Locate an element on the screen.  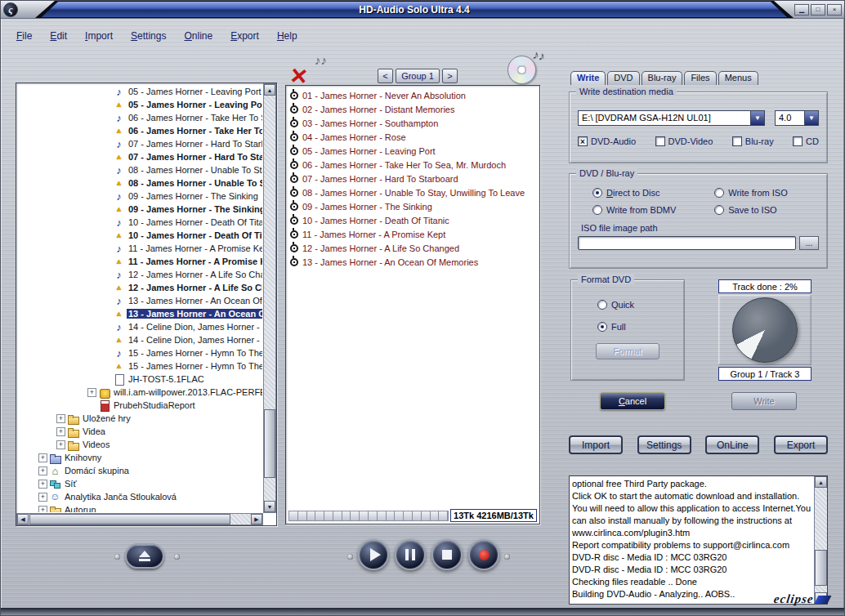
next-group-button: > is located at coordinates (449, 76).